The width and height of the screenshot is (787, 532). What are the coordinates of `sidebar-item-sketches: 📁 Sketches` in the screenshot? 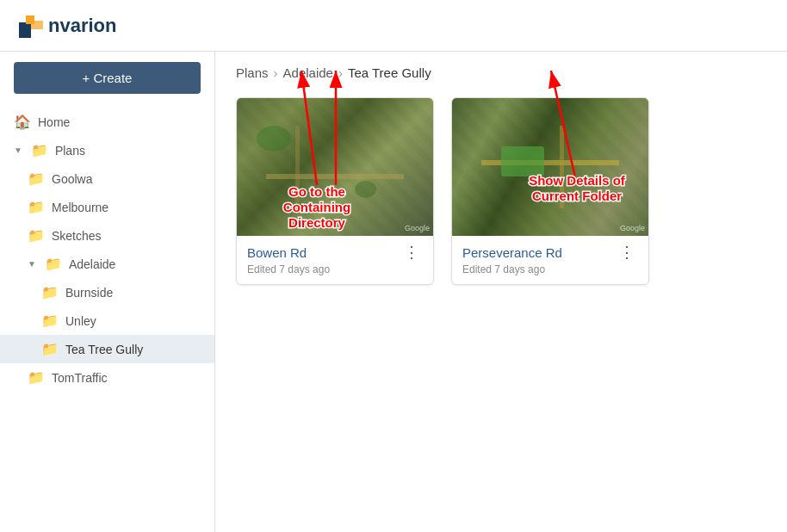 It's located at (107, 236).